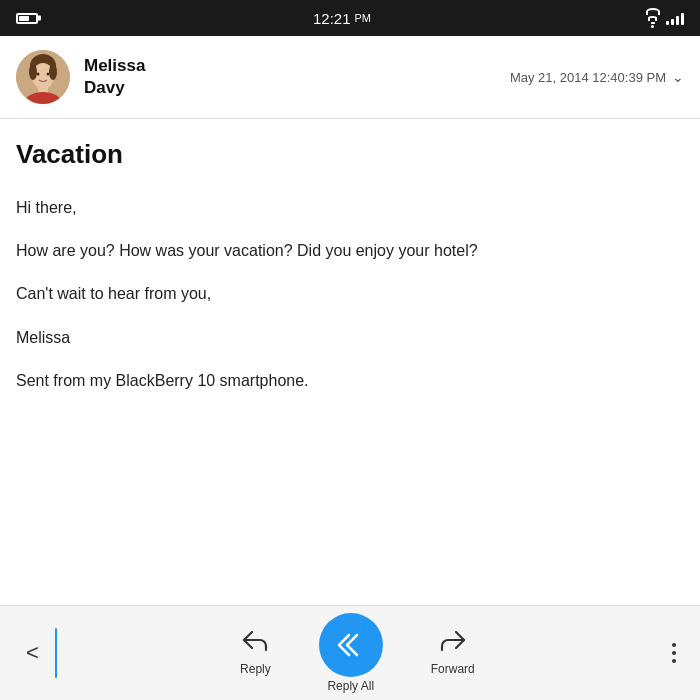  Describe the element at coordinates (297, 77) in the screenshot. I see `sender-info: Melissa Davy` at that location.